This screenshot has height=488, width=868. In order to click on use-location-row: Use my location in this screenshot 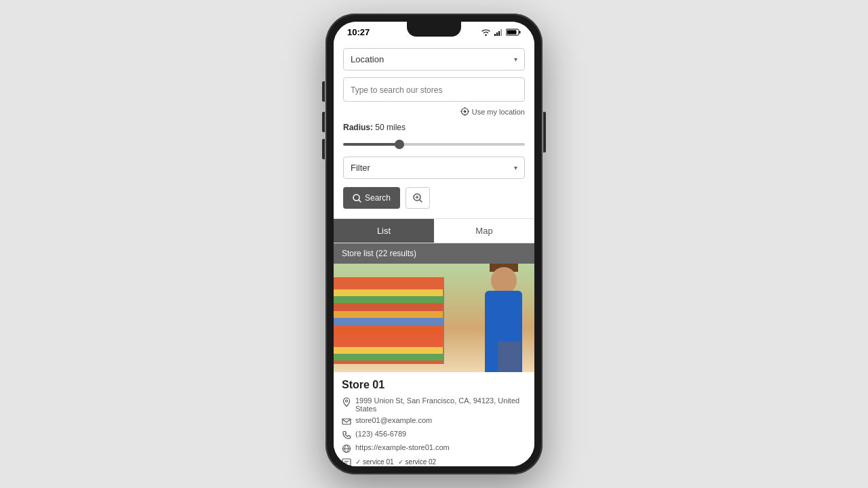, I will do `click(434, 111)`.